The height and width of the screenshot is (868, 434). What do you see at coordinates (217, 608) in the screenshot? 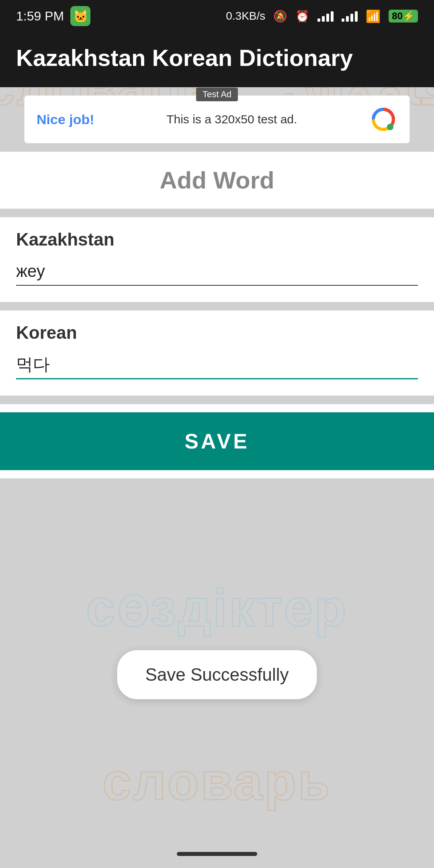
I see `watermark-4: сөздіктер` at bounding box center [217, 608].